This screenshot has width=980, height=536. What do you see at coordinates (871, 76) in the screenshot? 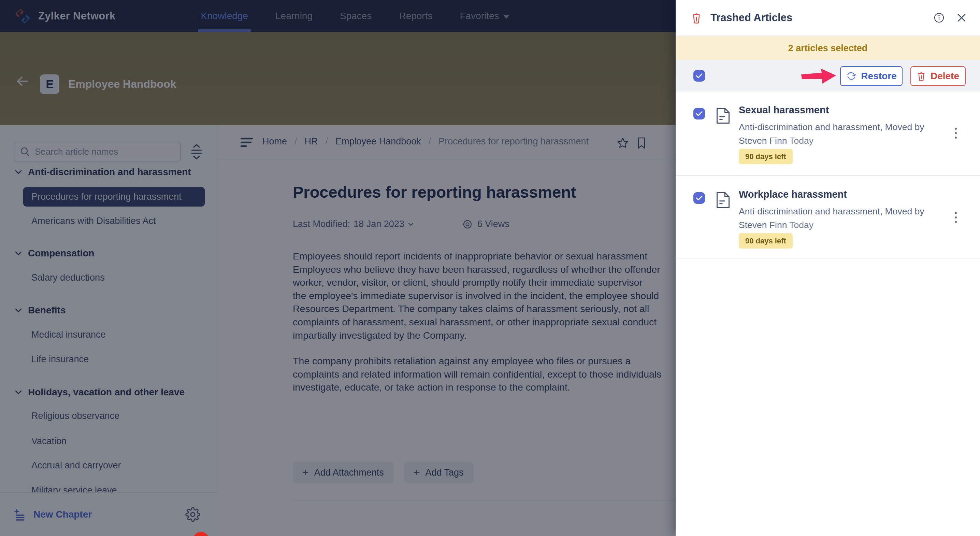
I see `restore-button: Restore` at bounding box center [871, 76].